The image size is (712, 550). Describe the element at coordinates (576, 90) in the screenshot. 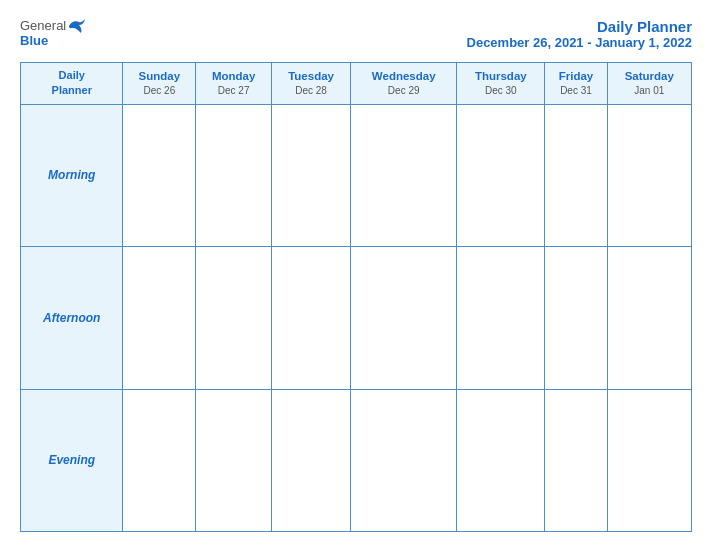

I see `day-date: Dec 31` at that location.